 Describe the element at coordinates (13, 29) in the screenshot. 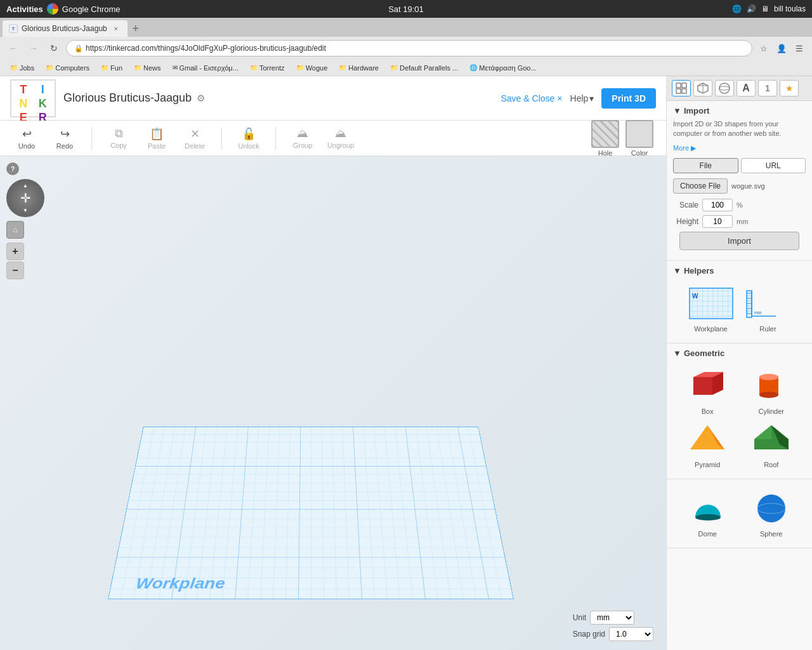

I see `tab-favicon: T` at that location.